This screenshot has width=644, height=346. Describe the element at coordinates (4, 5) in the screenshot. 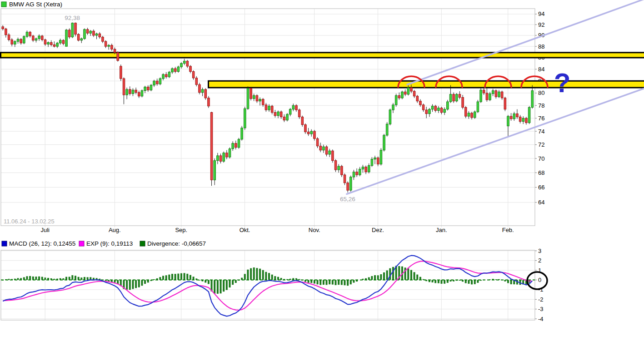

I see `title-legend-square` at that location.